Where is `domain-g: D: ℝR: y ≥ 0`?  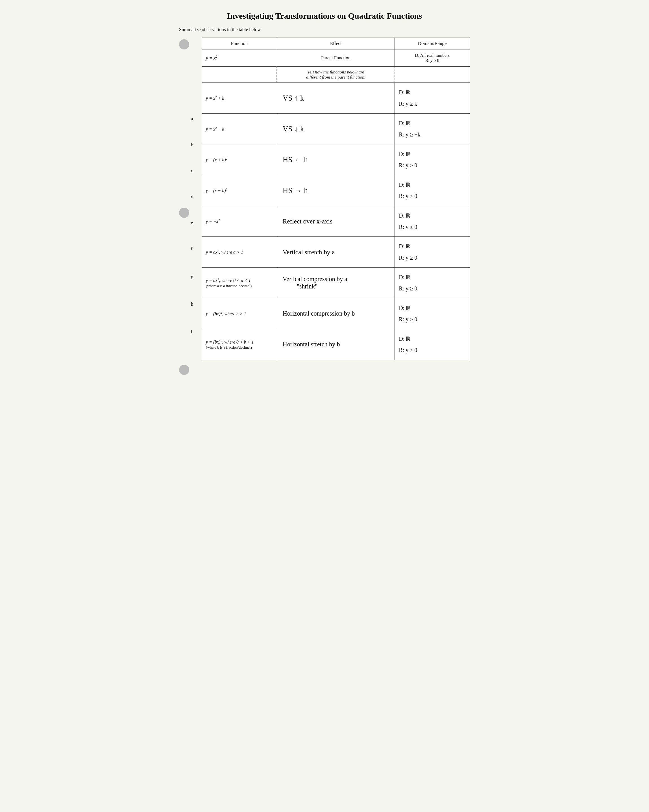 domain-g: D: ℝR: y ≥ 0 is located at coordinates (432, 283).